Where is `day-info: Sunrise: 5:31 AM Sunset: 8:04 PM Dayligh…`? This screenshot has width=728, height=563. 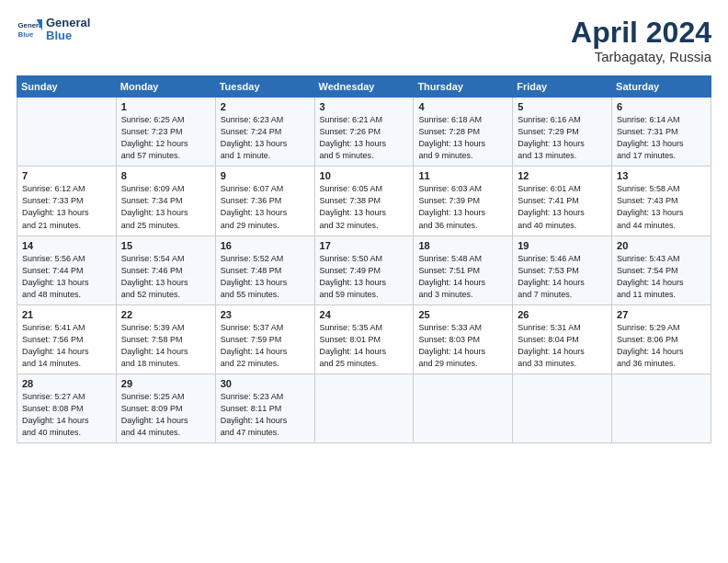
day-info: Sunrise: 5:31 AM Sunset: 8:04 PM Dayligh… is located at coordinates (563, 346).